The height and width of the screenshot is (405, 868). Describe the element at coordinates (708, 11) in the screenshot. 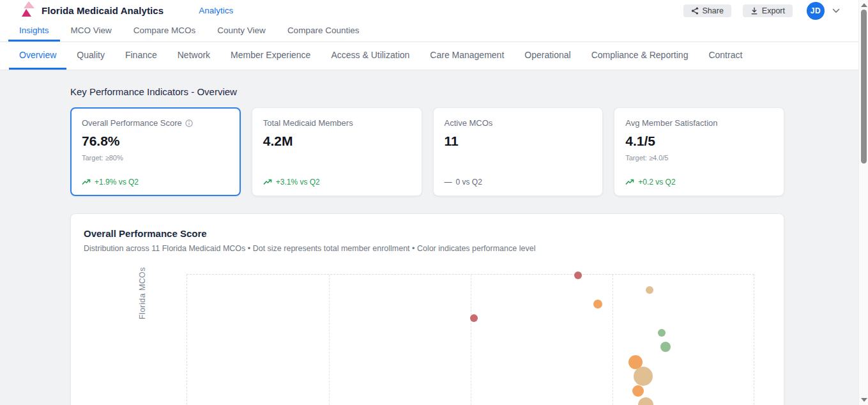

I see `share-button: Share` at that location.